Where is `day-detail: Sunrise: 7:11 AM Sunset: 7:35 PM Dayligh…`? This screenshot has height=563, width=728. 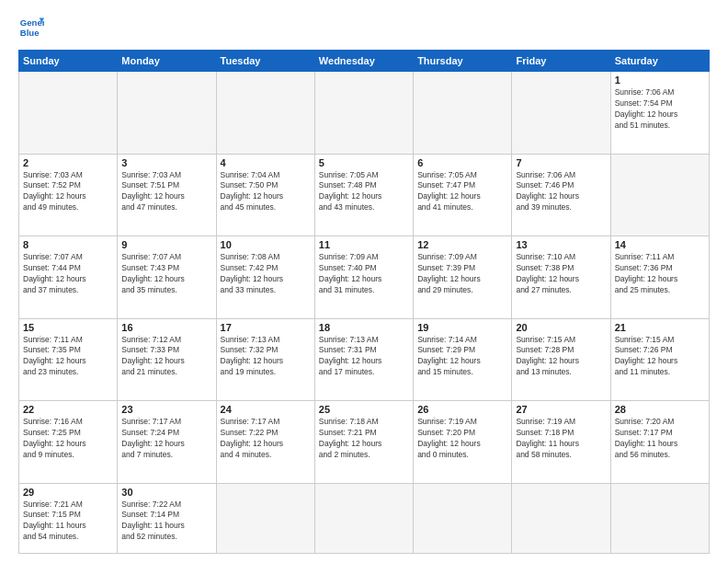
day-detail: Sunrise: 7:11 AM Sunset: 7:35 PM Dayligh… is located at coordinates (68, 357).